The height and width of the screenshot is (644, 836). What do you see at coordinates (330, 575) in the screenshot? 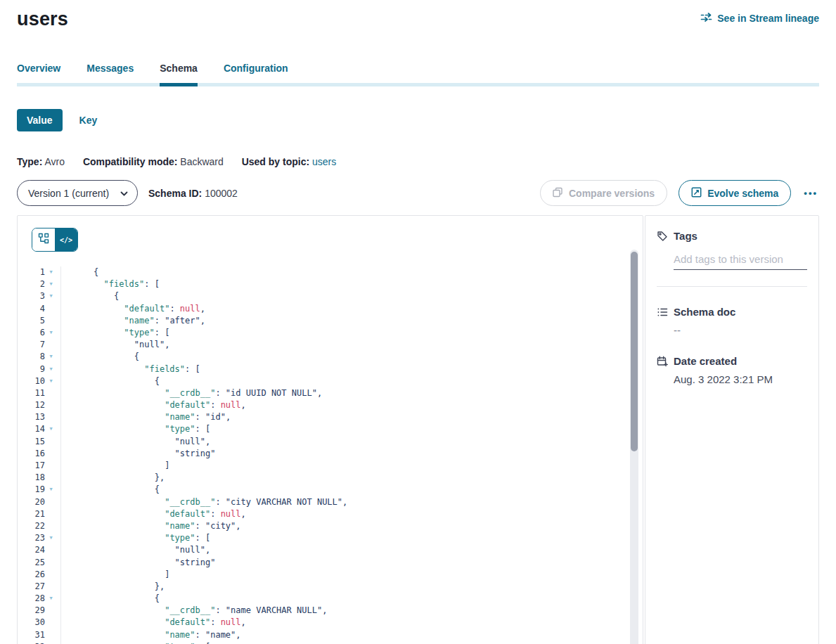
I see `code-line: 26 ]` at bounding box center [330, 575].